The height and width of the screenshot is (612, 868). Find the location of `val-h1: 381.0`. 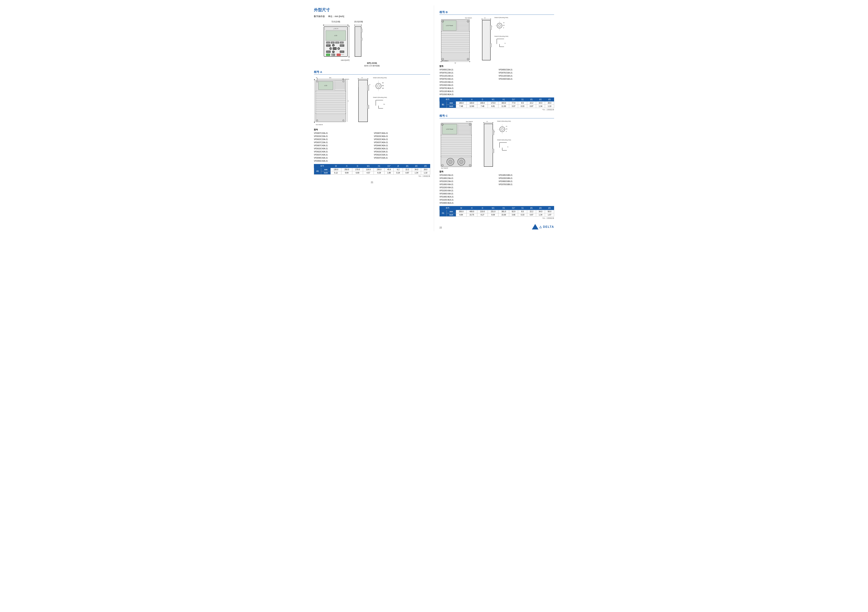

val-h1: 381.0 is located at coordinates (504, 212).